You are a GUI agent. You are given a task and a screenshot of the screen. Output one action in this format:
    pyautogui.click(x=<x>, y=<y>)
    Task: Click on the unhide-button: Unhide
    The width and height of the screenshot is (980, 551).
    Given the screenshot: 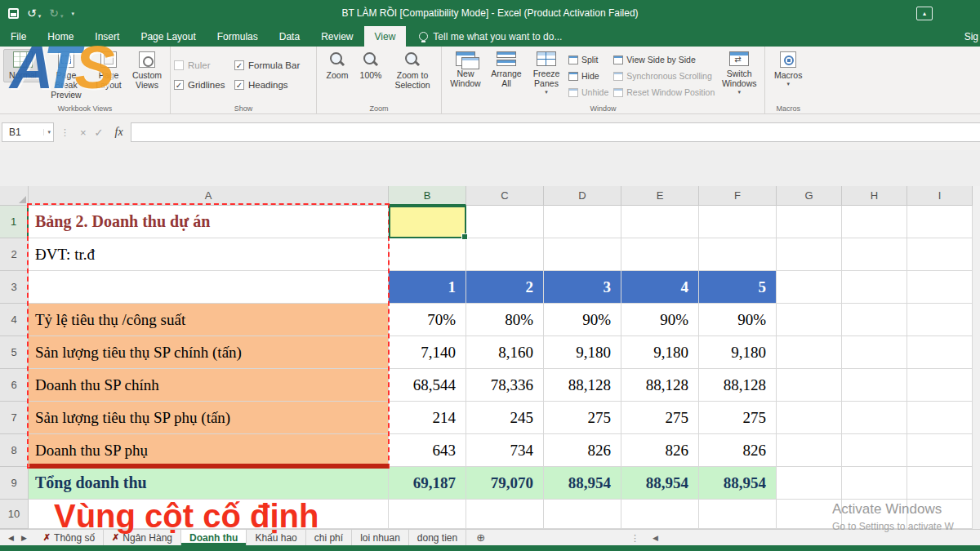 What is the action you would take?
    pyautogui.click(x=588, y=92)
    